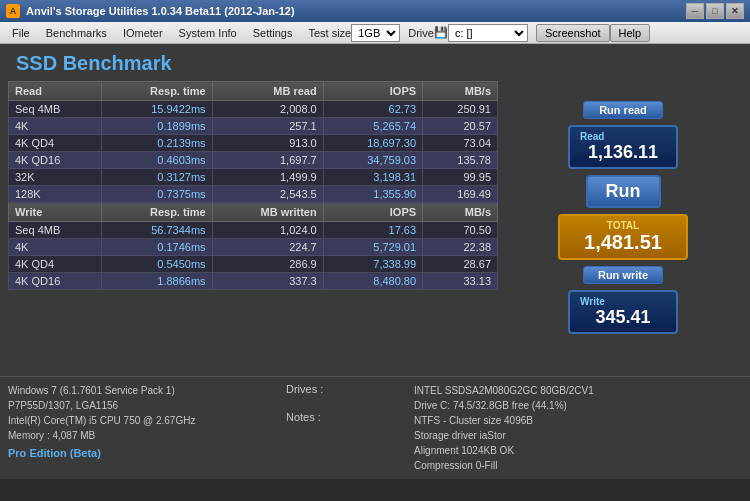 Image resolution: width=750 pixels, height=501 pixels. Describe the element at coordinates (268, 144) in the screenshot. I see `read-mb: 913.0` at that location.